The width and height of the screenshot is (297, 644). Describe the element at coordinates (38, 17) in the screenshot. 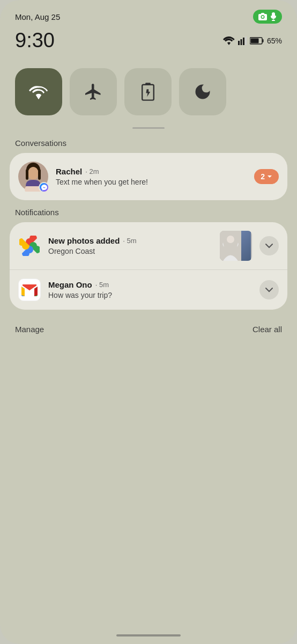

I see `status-date: Mon, Aug 25` at that location.